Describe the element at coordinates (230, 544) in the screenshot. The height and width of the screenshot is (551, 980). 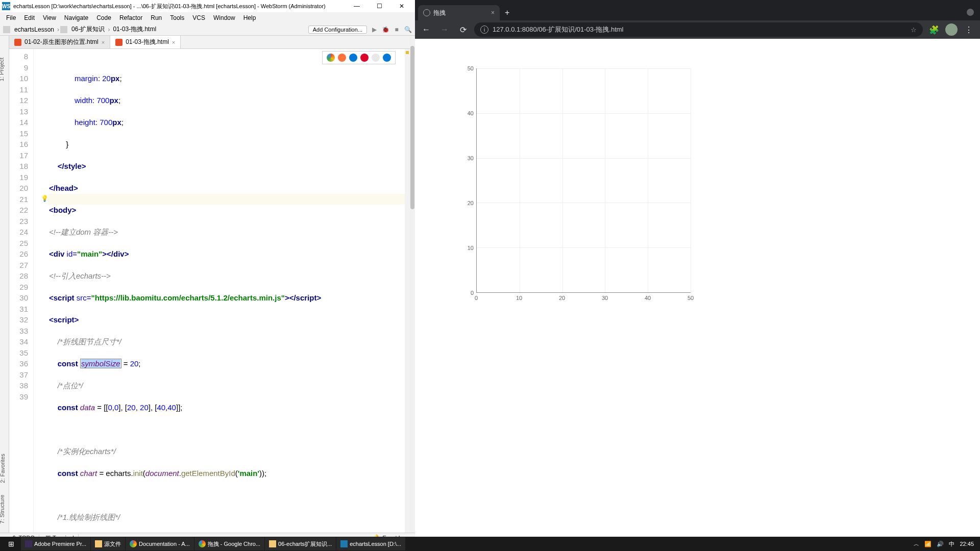
I see `taskbar-item: 拖拽 - Google Chro...` at that location.